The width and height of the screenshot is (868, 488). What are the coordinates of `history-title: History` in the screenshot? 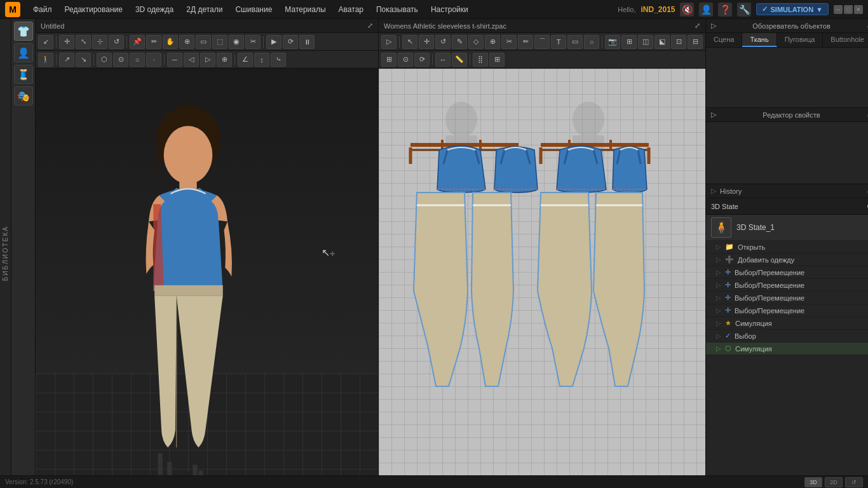 It's located at (731, 191).